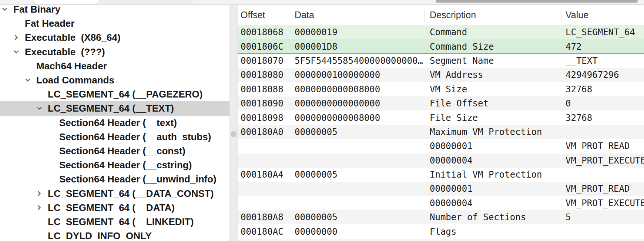 This screenshot has height=241, width=644. Describe the element at coordinates (441, 15) in the screenshot. I see `table-header-row: OffsetDataDescriptionValue` at that location.